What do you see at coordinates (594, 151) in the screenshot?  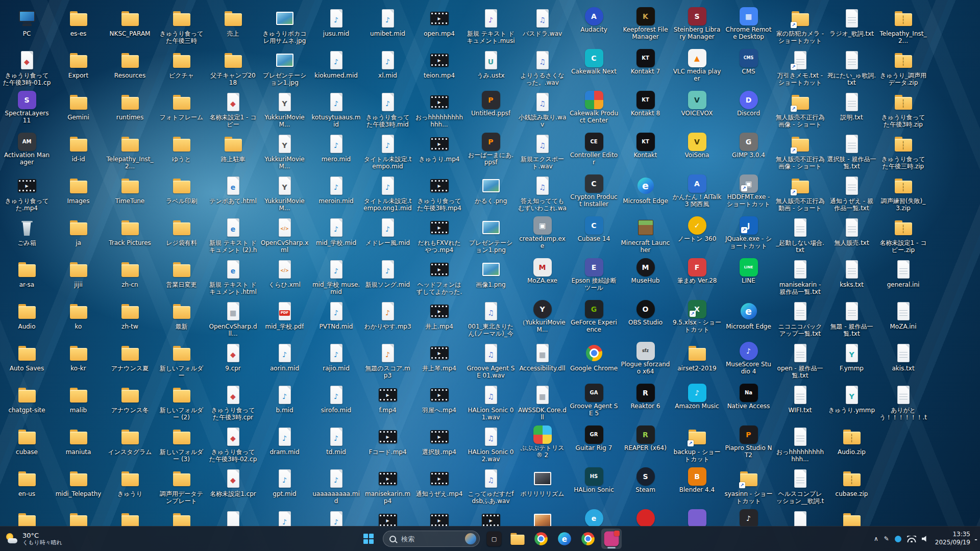 I see `desktop-icon: CEController Editor` at bounding box center [594, 151].